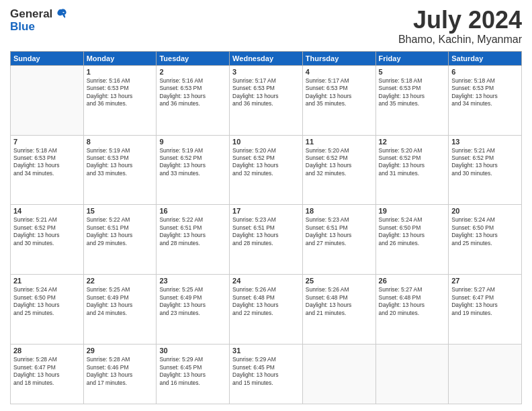 This screenshot has height=411, width=532. Describe the element at coordinates (460, 26) in the screenshot. I see `title-section: July 2024 Bhamo, Kachin, Myanmar` at that location.